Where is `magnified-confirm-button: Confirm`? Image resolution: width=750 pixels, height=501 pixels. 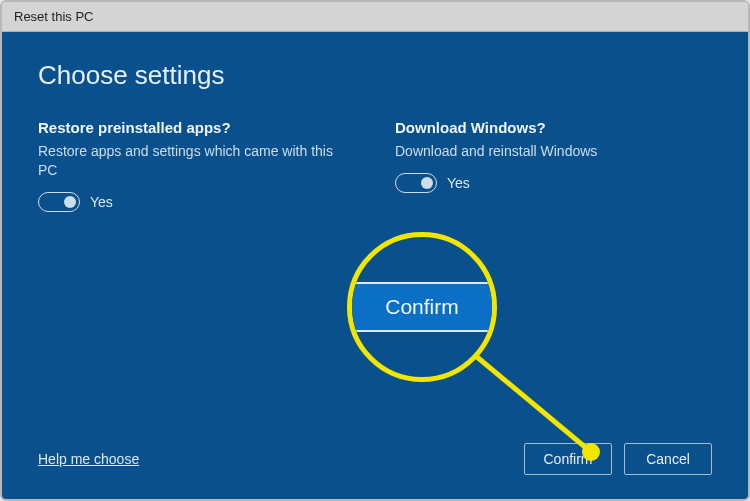
magnified-confirm-button: Confirm is located at coordinates (422, 307).